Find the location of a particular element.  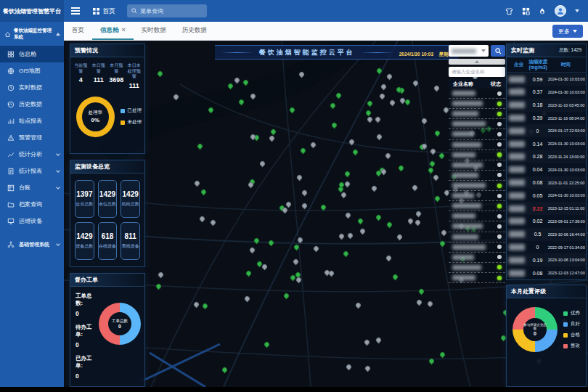

sidebar-item-信息舱: 信息舱 is located at coordinates (32, 54).